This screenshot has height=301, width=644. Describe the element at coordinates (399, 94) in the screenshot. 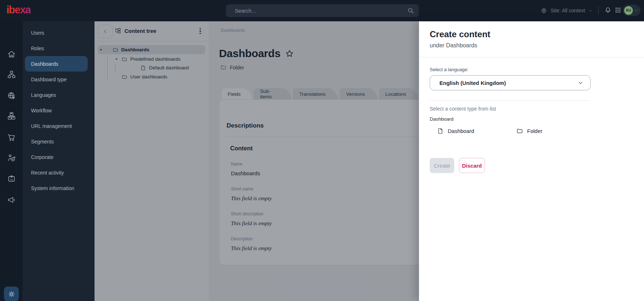

I see `tab-locations: Locations` at that location.